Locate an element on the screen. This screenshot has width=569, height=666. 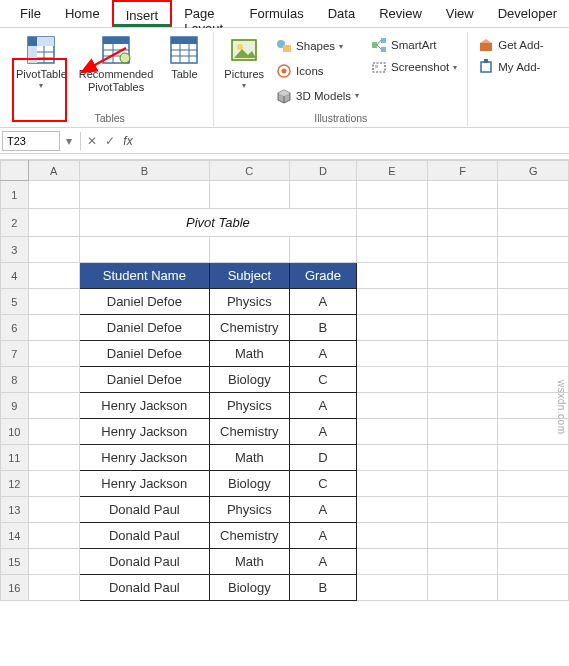
row-header: 10 is located at coordinates (15, 432).